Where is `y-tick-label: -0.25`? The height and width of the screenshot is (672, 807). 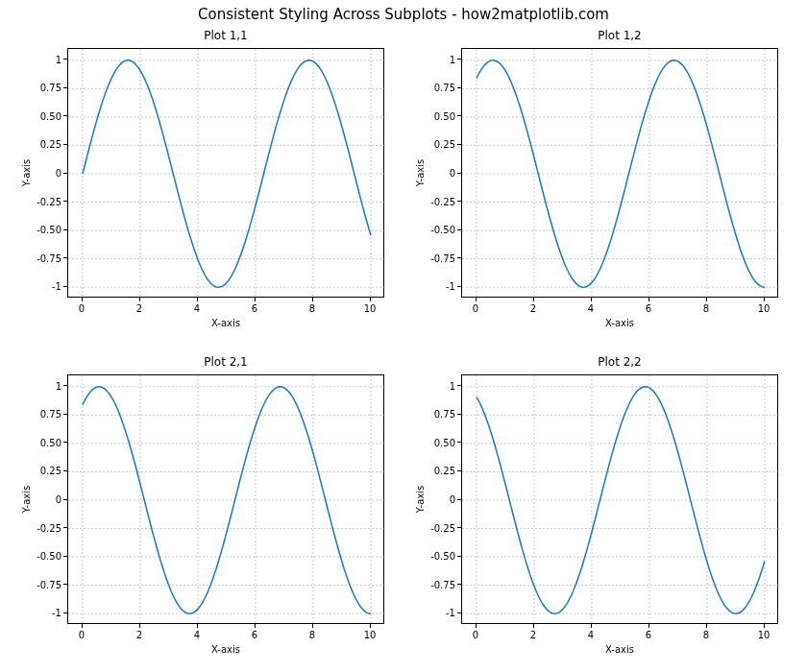
y-tick-label: -0.25 is located at coordinates (441, 202).